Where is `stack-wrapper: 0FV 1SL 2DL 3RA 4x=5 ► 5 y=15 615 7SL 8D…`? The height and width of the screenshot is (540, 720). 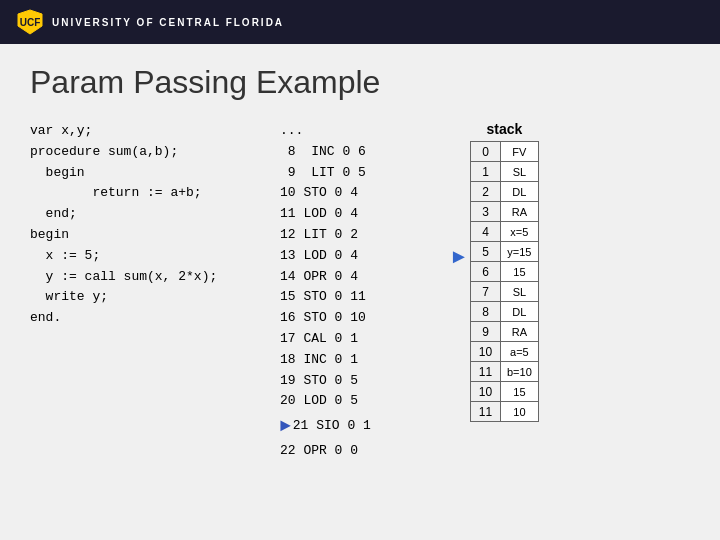
stack-wrapper: 0FV 1SL 2DL 3RA 4x=5 ► 5 y=15 615 7SL 8D… is located at coordinates (504, 282).